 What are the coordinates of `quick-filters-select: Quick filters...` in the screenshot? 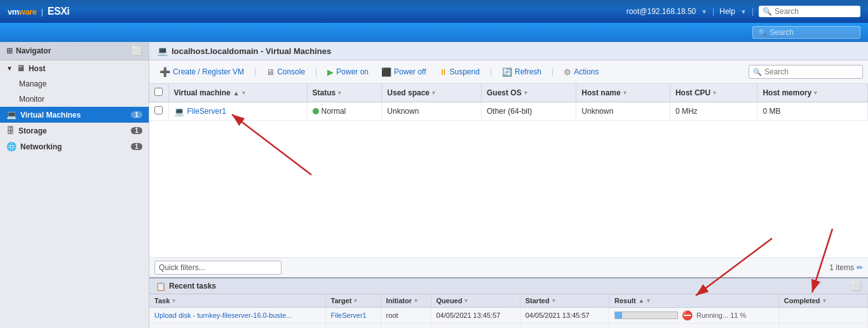 It's located at (218, 268).